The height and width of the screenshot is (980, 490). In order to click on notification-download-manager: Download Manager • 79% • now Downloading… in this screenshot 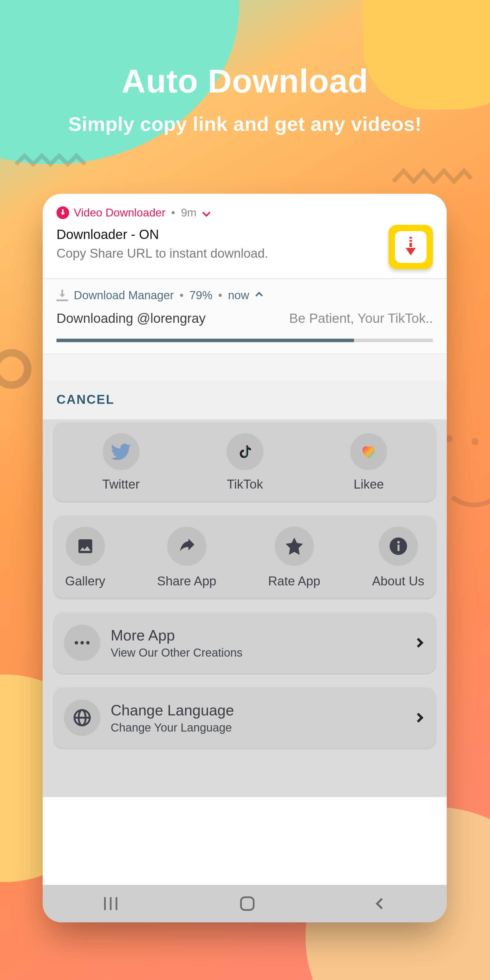, I will do `click(245, 317)`.